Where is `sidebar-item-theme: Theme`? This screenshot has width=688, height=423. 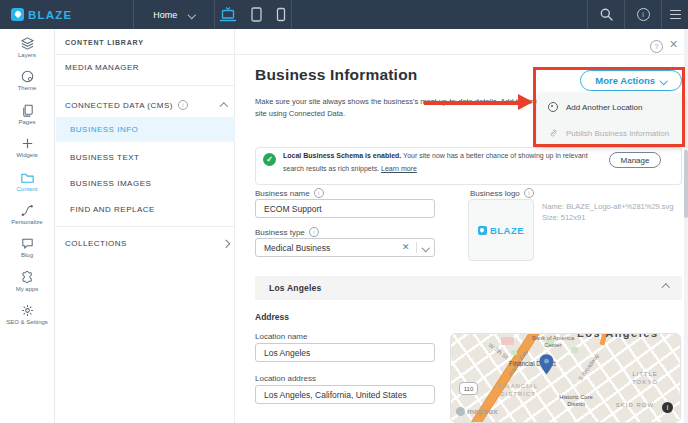
sidebar-item-theme: Theme is located at coordinates (27, 86).